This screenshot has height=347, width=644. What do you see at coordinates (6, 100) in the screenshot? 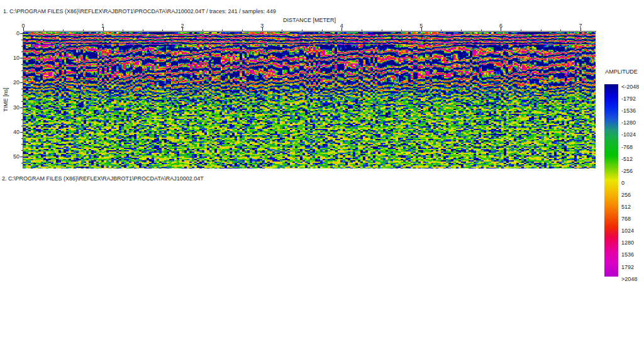
I see `y-axis-title: TIME [ns]` at bounding box center [6, 100].